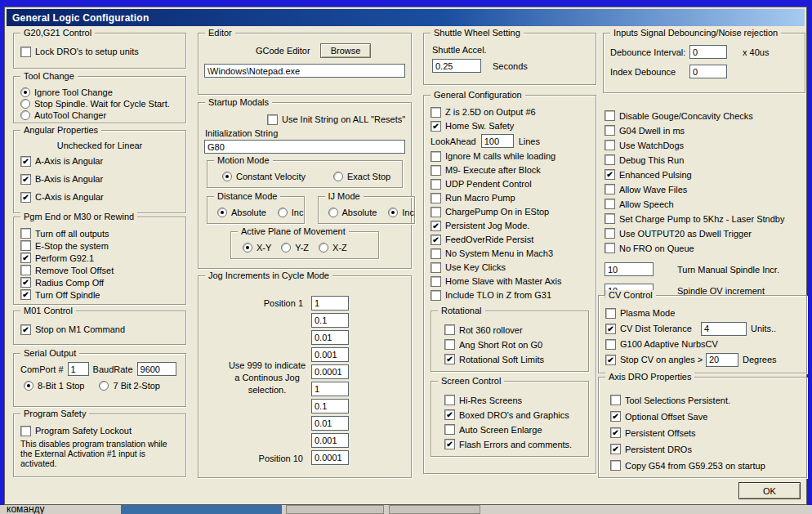  Describe the element at coordinates (513, 239) in the screenshot. I see `checkbox-row: FeedOverRide Persist` at that location.